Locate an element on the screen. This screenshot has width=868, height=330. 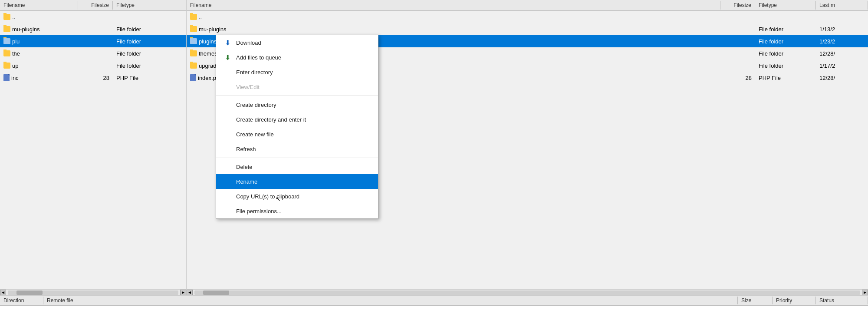
menu-item-create-dir: Create directory is located at coordinates (297, 105).